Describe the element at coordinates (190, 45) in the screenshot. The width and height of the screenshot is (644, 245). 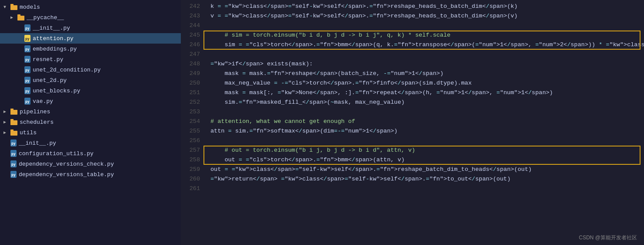
I see `line-number-246: 246` at that location.